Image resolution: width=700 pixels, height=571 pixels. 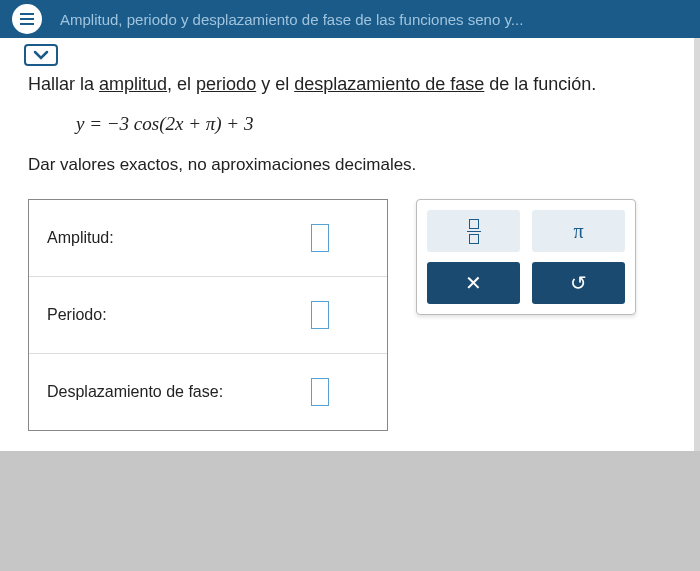 I want to click on term-periodo: periodo, so click(x=226, y=84).